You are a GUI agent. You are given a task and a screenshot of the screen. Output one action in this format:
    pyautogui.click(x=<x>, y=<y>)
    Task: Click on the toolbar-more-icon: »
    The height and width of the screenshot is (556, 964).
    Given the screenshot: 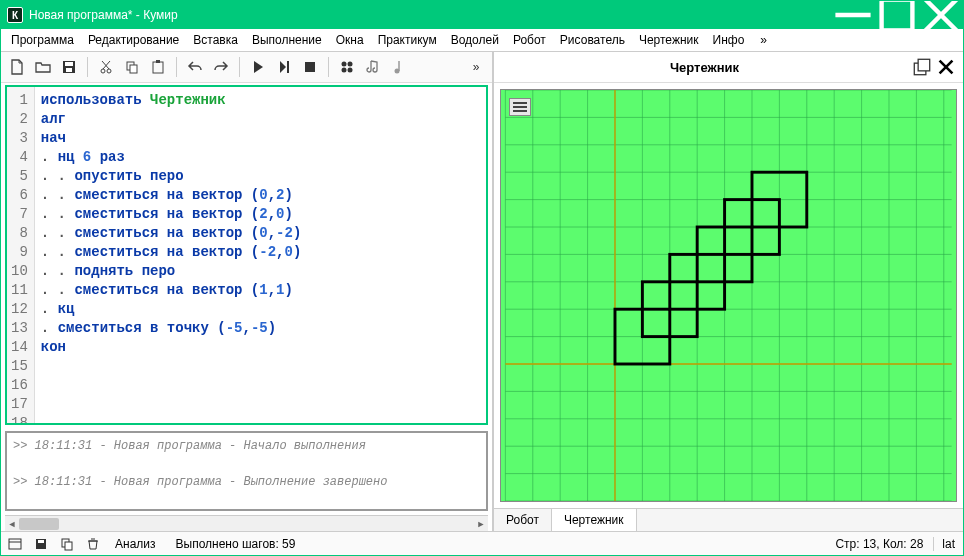 What is the action you would take?
    pyautogui.click(x=476, y=67)
    